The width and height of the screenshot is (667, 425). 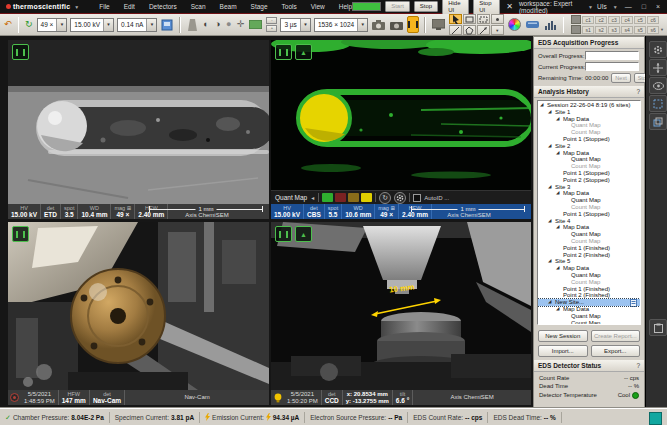 I want to click on tree-row: ◢ Site 5, so click(x=589, y=262).